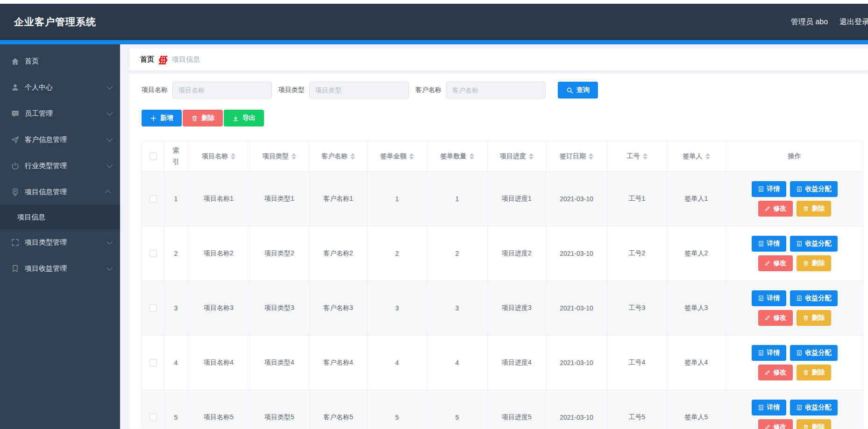 The width and height of the screenshot is (868, 429). What do you see at coordinates (279, 253) in the screenshot?
I see `cell-project-type: 项目类型2` at bounding box center [279, 253].